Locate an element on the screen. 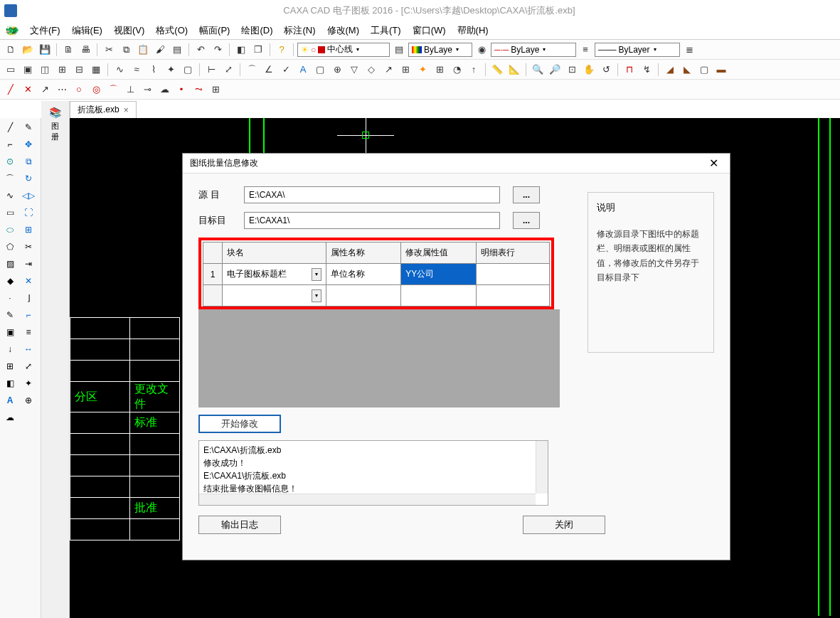  layer-manager-icon: ▤ is located at coordinates (399, 50).